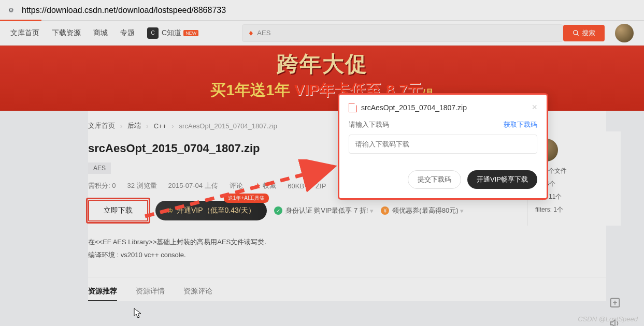  I want to click on vip-download-button: 开通VIP畅享下载, so click(503, 180).